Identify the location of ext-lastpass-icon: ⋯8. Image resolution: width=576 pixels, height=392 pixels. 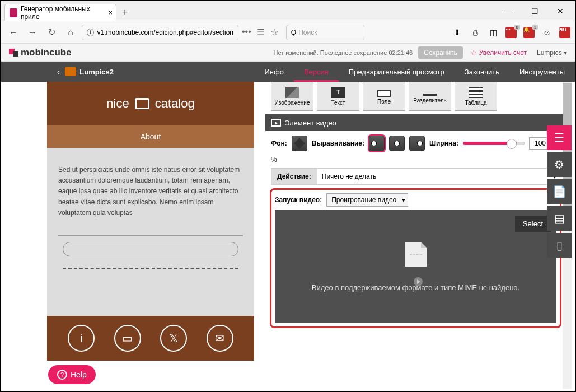
(511, 32).